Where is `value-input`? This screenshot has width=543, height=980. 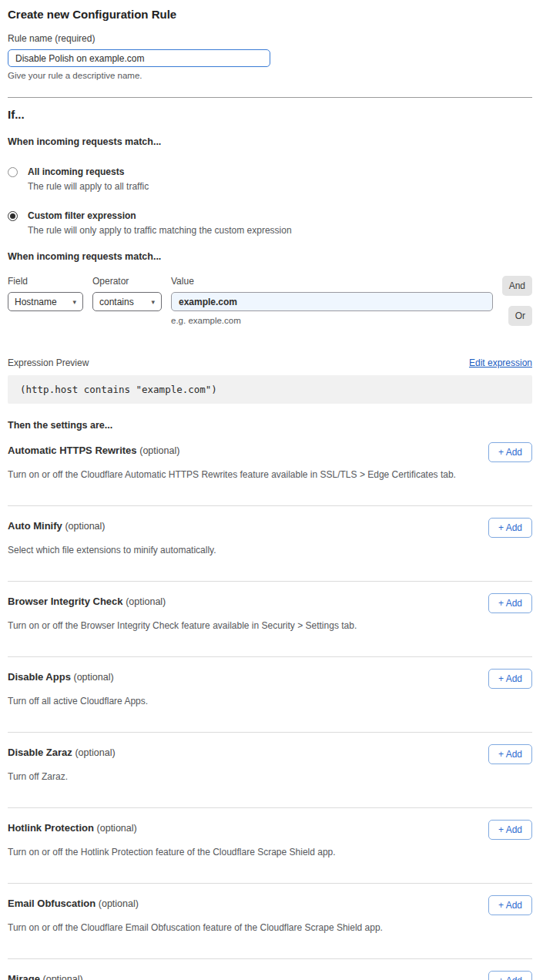 value-input is located at coordinates (332, 302).